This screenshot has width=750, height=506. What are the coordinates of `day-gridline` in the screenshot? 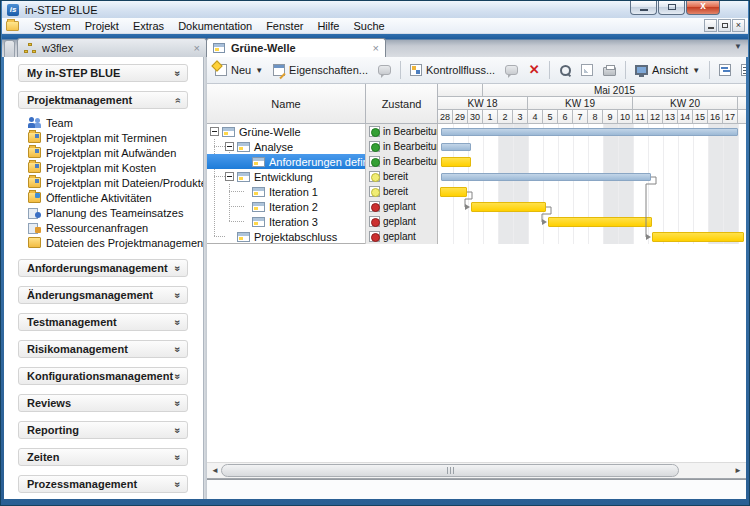 It's located at (664, 184).